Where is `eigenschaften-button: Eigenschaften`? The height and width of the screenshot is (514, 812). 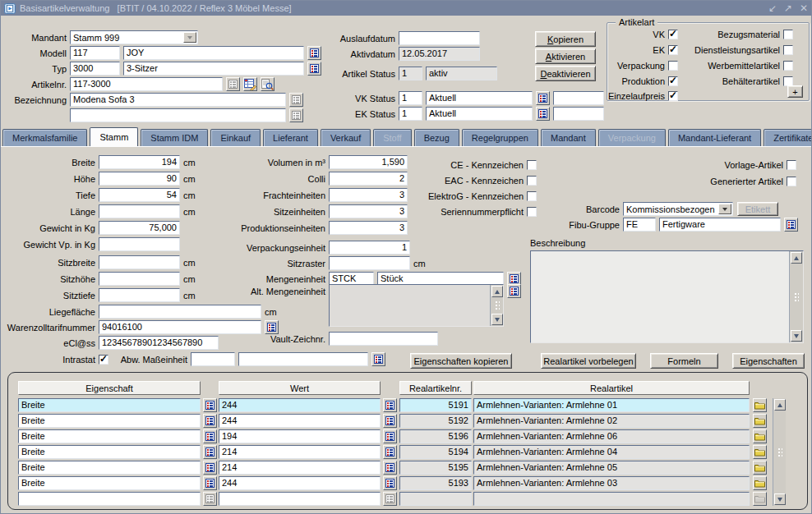 eigenschaften-button: Eigenschaften is located at coordinates (768, 361).